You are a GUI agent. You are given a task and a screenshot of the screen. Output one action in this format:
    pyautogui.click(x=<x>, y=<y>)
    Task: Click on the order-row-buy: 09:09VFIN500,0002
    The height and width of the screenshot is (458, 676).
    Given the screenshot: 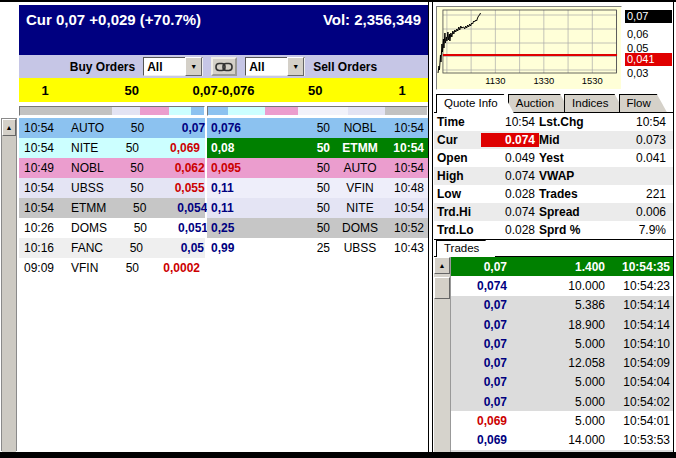 What is the action you would take?
    pyautogui.click(x=112, y=268)
    